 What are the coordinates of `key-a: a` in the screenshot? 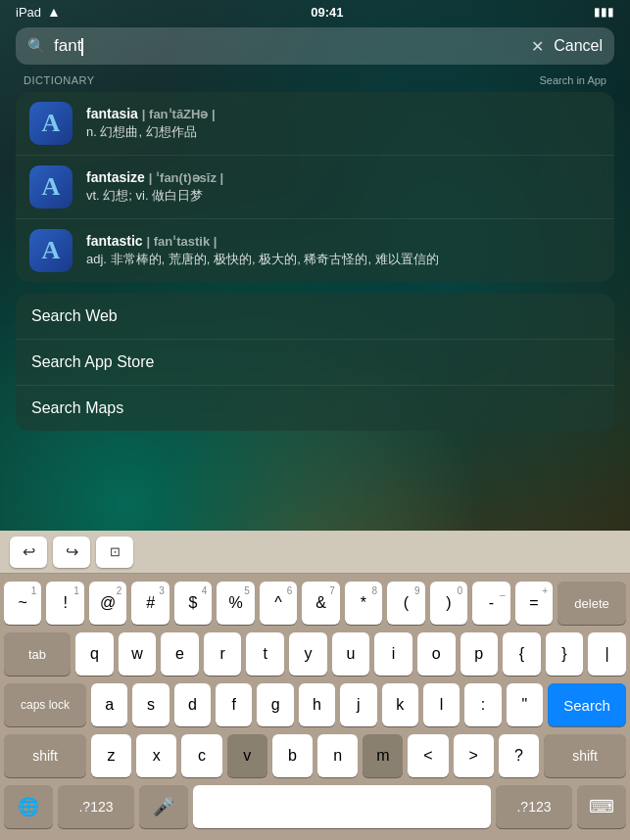 It's located at (110, 705).